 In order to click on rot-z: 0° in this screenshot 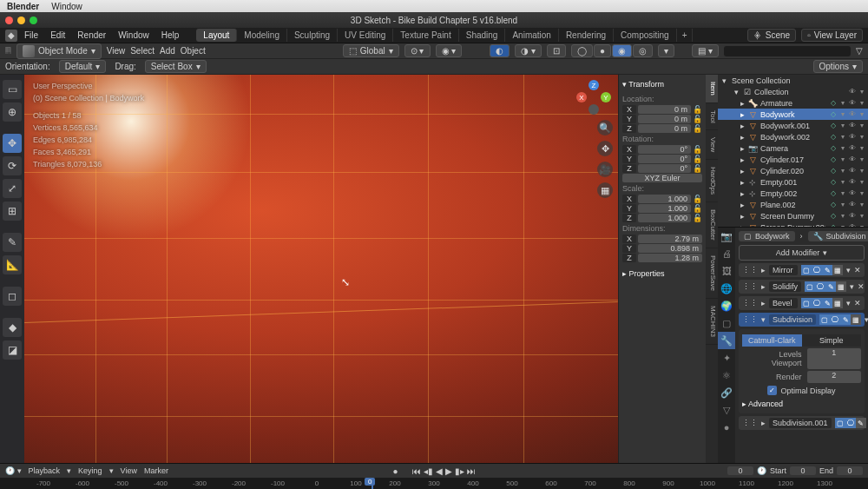, I will do `click(665, 169)`.